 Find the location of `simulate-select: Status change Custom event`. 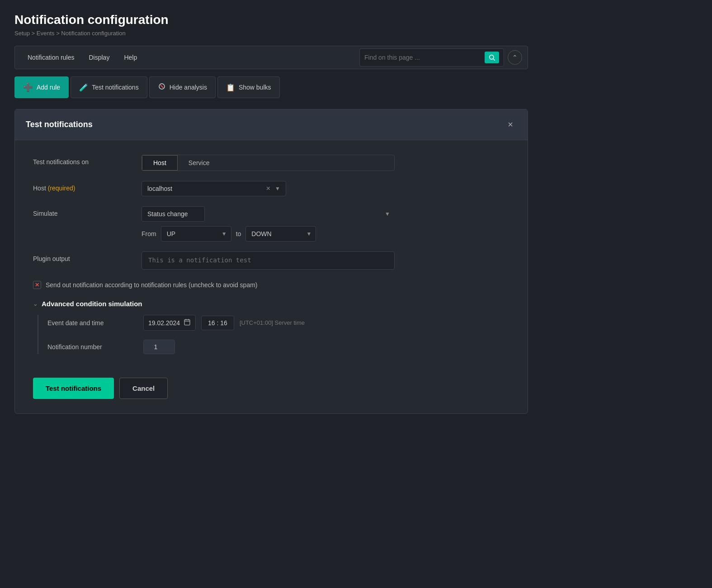

simulate-select: Status change Custom event is located at coordinates (173, 214).